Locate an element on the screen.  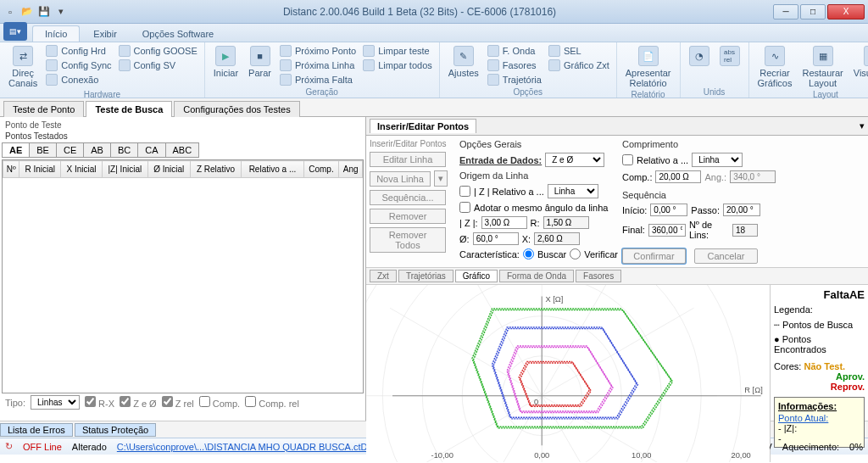
qat-save-icon: 💾 is located at coordinates (44, 12).